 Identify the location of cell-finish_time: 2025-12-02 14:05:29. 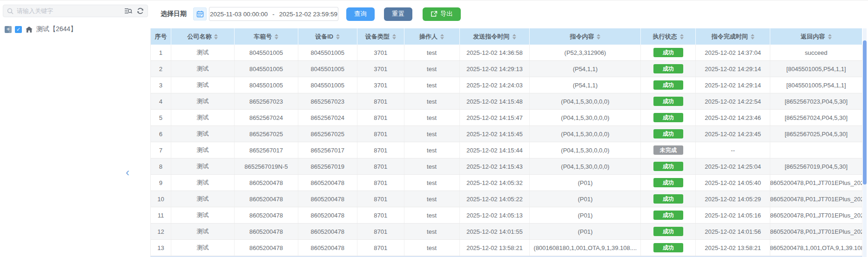
(733, 199).